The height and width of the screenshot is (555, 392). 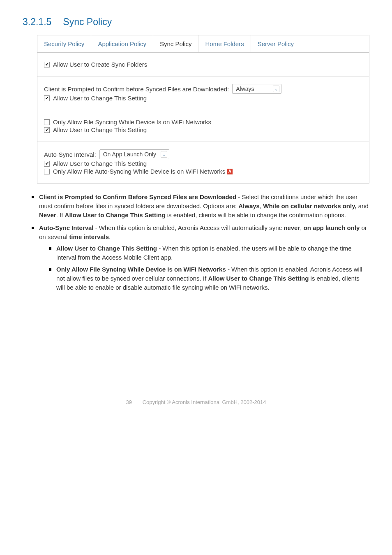 I want to click on copyright-text: Copyright © Acronis International GmbH, …, so click(x=205, y=402).